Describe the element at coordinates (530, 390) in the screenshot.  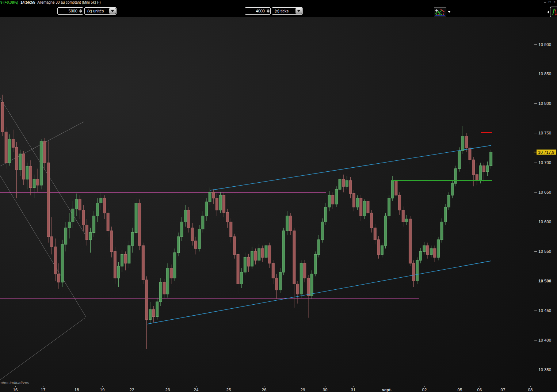
I see `svg-text: 08` at that location.